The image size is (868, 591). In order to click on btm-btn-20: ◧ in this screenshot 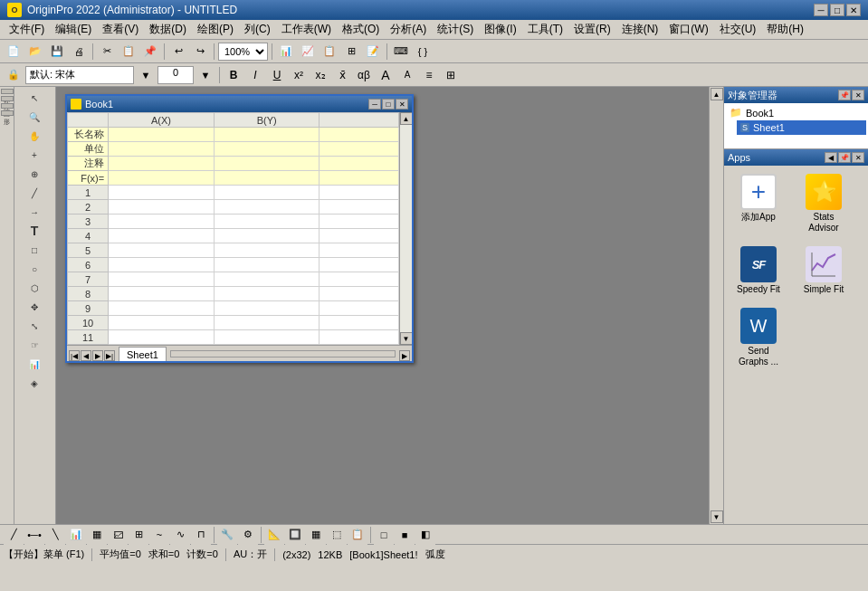, I will do `click(425, 535)`.